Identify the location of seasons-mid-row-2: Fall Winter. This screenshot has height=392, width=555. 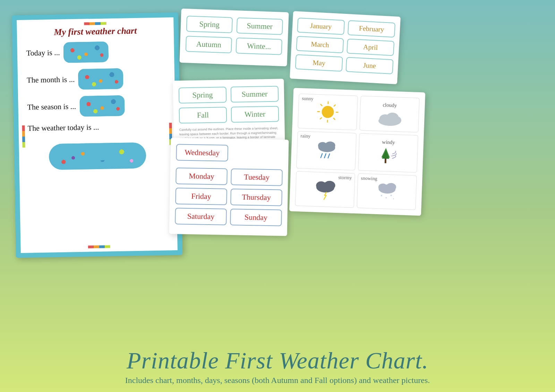
(229, 114).